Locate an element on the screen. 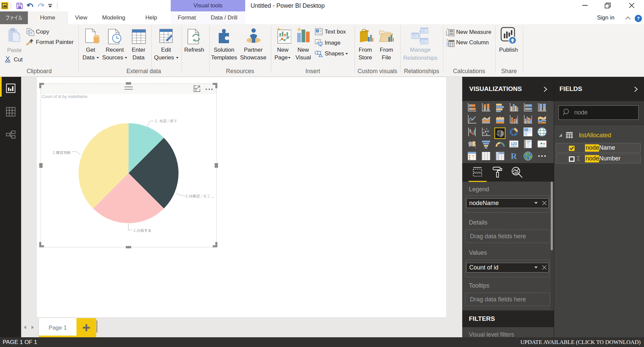 The image size is (644, 347). svg-text: R is located at coordinates (514, 156).